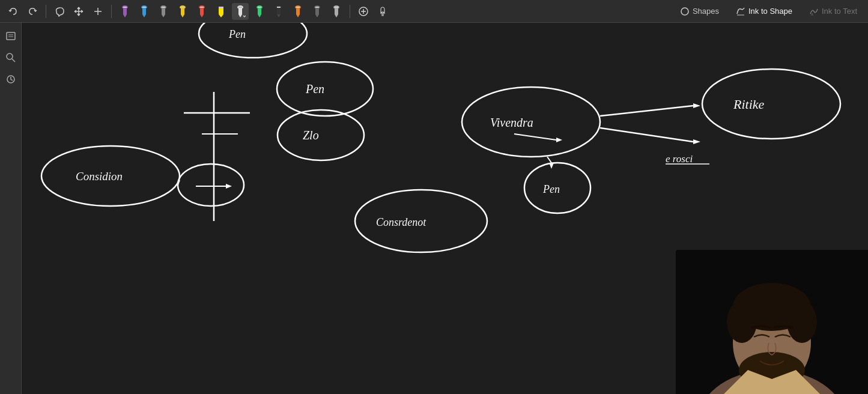  I want to click on gray-pen-button, so click(163, 11).